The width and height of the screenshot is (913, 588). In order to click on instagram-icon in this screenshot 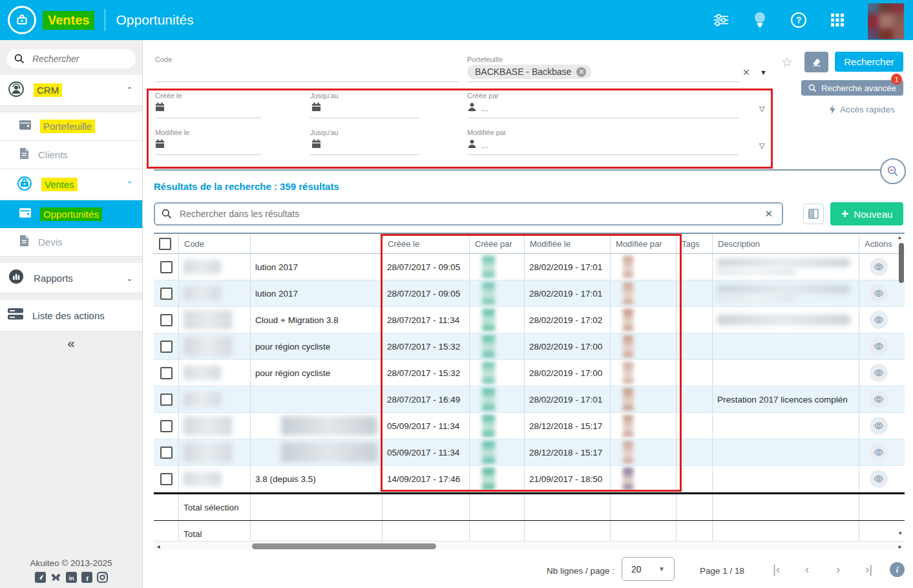, I will do `click(102, 578)`.